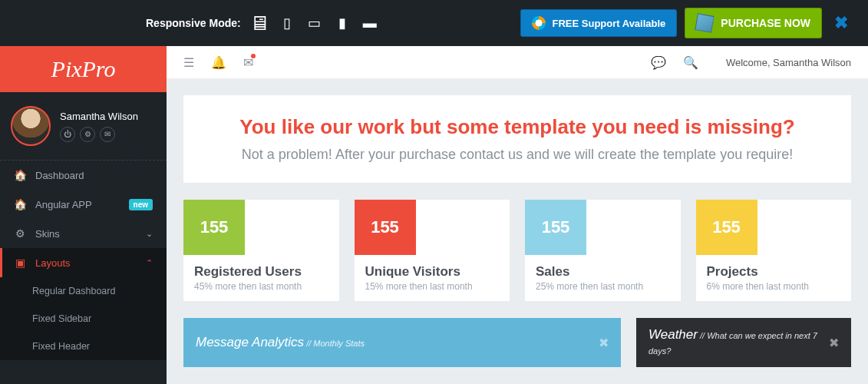 The image size is (868, 384). Describe the element at coordinates (83, 319) in the screenshot. I see `sidebar-sub-fixed-sidebar: Fixed Sidebar` at that location.